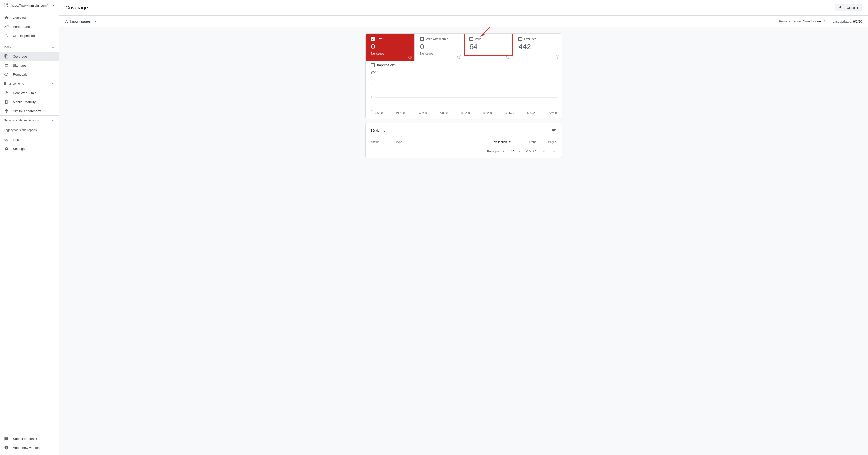 The height and width of the screenshot is (455, 868). I want to click on status-tabs: Error 0 No issues ? Valid with warnin… 0, so click(464, 47).